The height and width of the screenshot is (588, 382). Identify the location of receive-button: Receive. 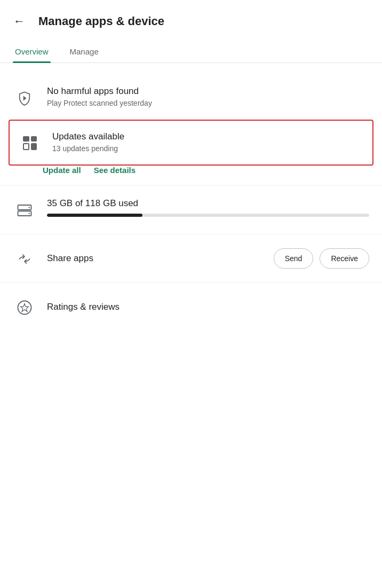
(345, 258).